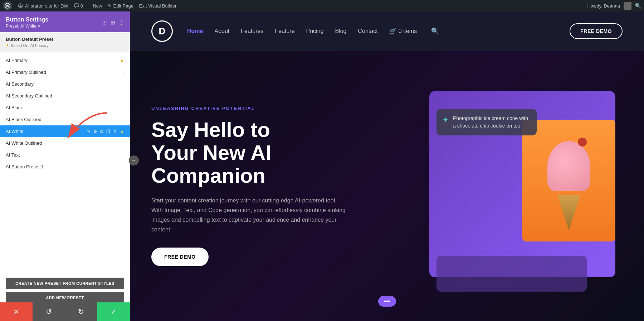 This screenshot has width=644, height=321. What do you see at coordinates (108, 131) in the screenshot?
I see `preset-duplicate-icon: ❐` at bounding box center [108, 131].